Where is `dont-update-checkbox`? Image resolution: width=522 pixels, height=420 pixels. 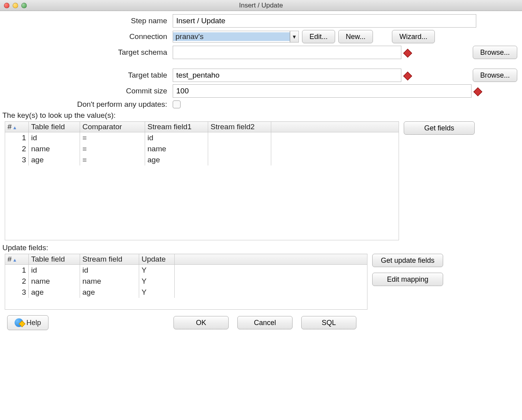
dont-update-checkbox is located at coordinates (177, 104).